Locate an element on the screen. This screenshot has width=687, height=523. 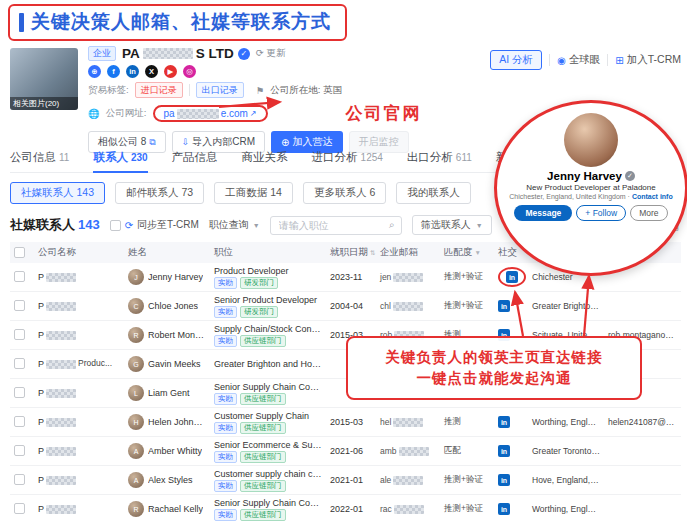
start-date-cell: 2021-01 is located at coordinates (351, 480).